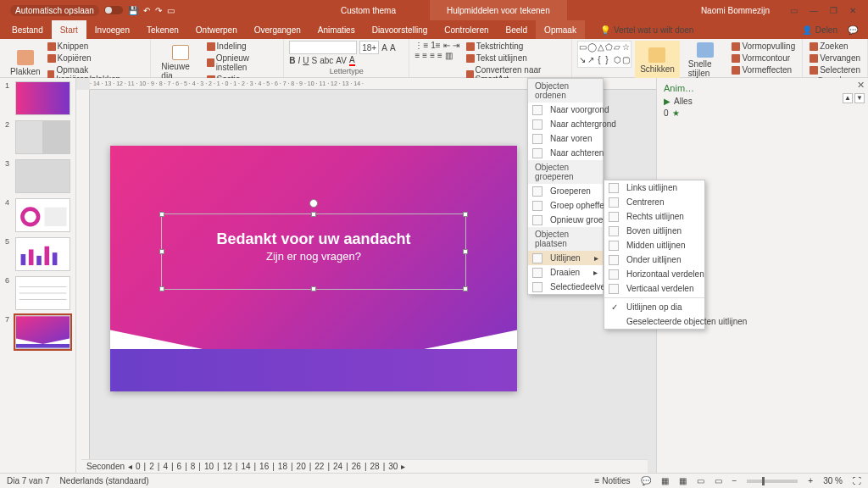  Describe the element at coordinates (147, 10) in the screenshot. I see `undo-icon: ↶` at that location.